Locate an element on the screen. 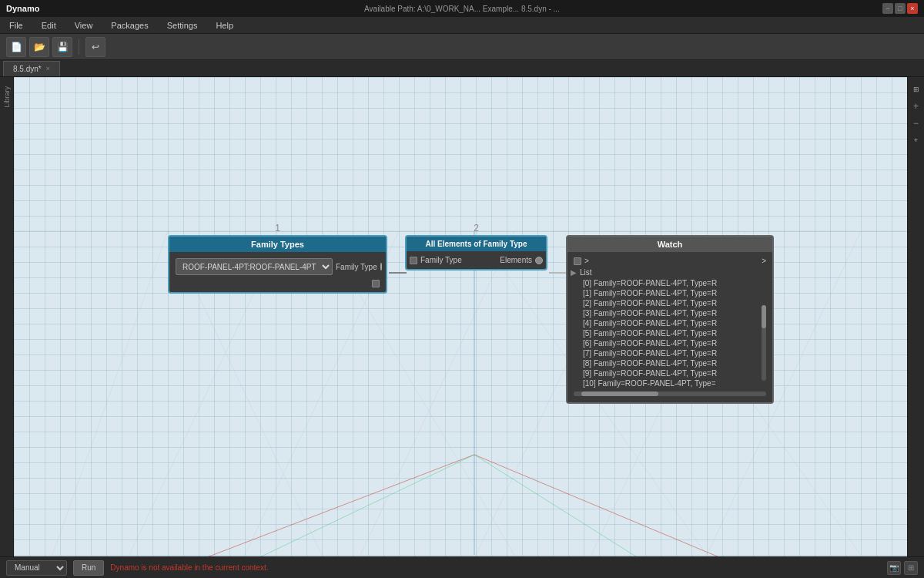 The image size is (924, 578). menu-view: View is located at coordinates (84, 25).